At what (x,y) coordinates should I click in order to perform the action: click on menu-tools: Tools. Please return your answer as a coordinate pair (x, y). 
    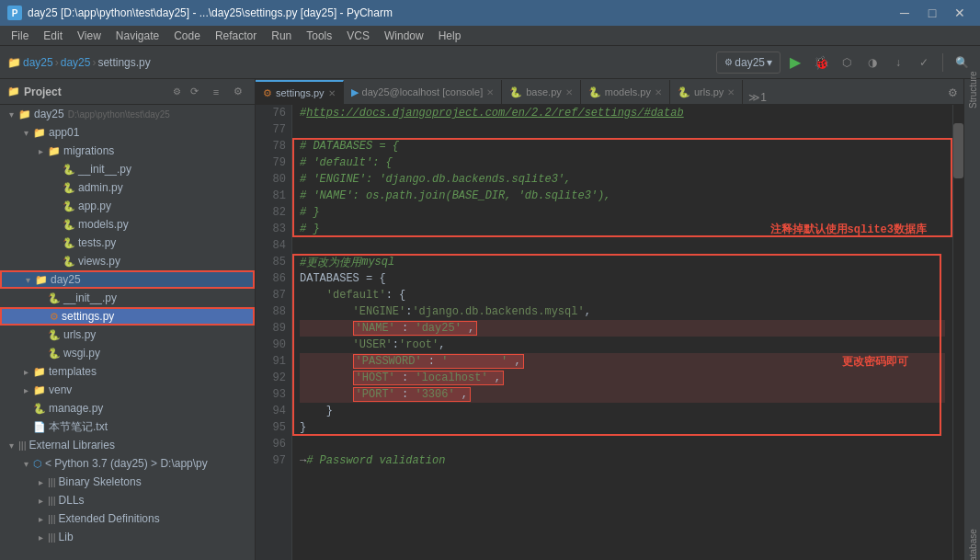
    Looking at the image, I should click on (319, 36).